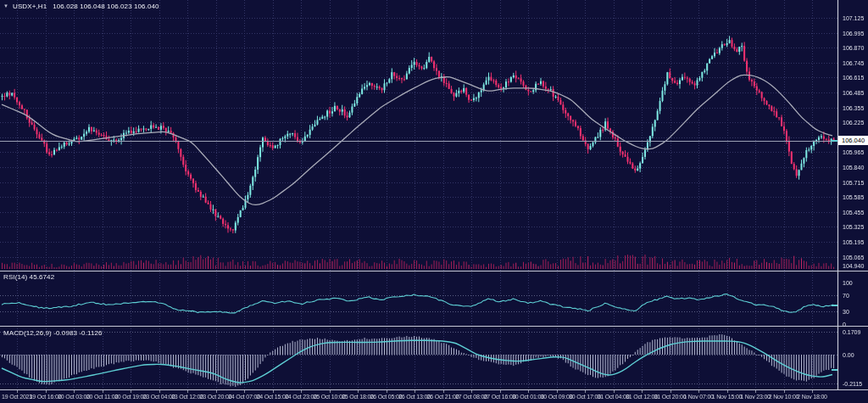 The width and height of the screenshot is (868, 403). I want to click on time-tick-label: 19 Oct 16:00, so click(46, 397).